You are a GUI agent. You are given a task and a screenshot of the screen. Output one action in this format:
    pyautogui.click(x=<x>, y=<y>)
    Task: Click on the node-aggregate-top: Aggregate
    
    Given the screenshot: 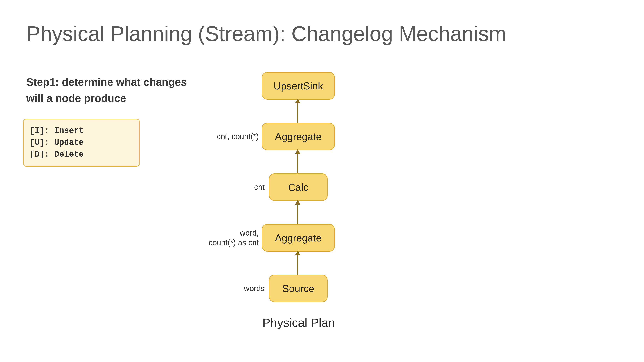 What is the action you would take?
    pyautogui.click(x=298, y=136)
    